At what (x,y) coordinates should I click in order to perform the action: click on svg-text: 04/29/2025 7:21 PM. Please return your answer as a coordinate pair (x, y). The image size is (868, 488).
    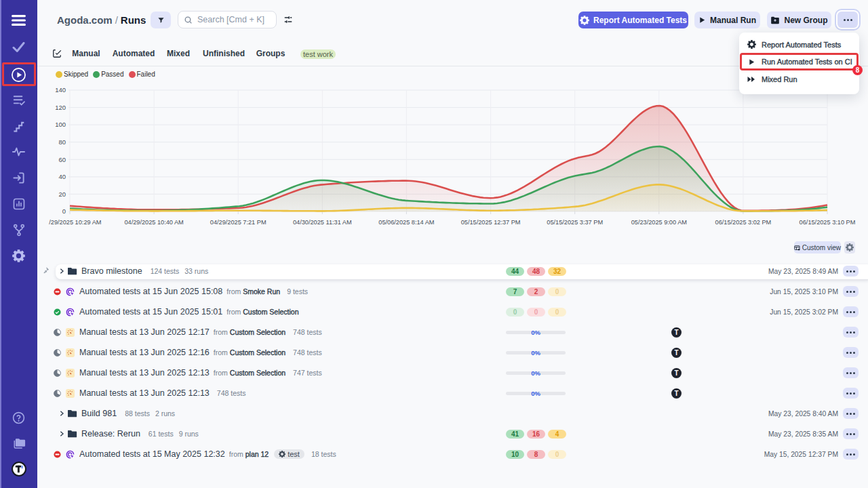
    Looking at the image, I should click on (239, 222).